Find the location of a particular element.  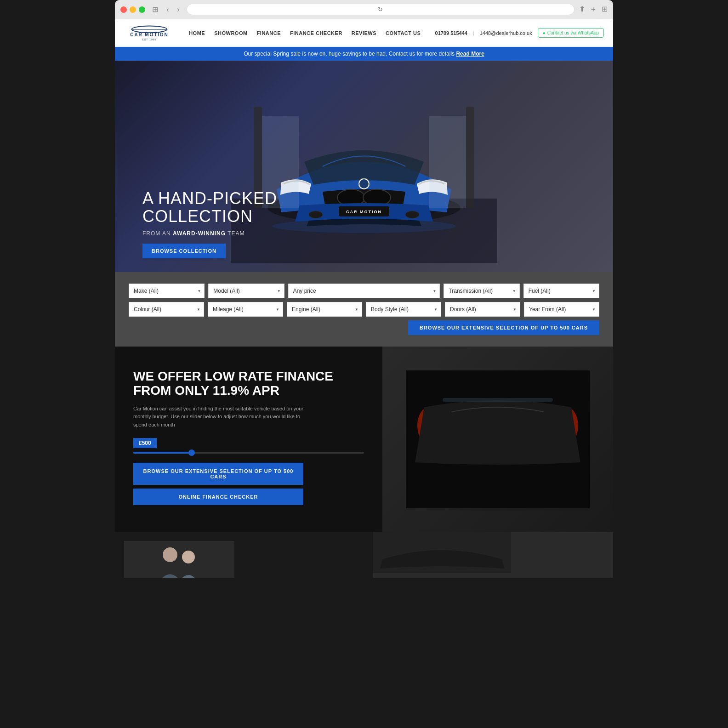

read-more-link: Read More is located at coordinates (470, 54).